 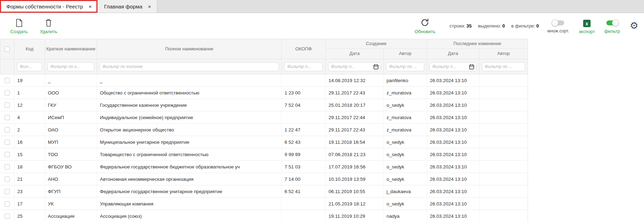 What do you see at coordinates (71, 142) in the screenshot?
I see `cell-short-name: МУП` at bounding box center [71, 142].